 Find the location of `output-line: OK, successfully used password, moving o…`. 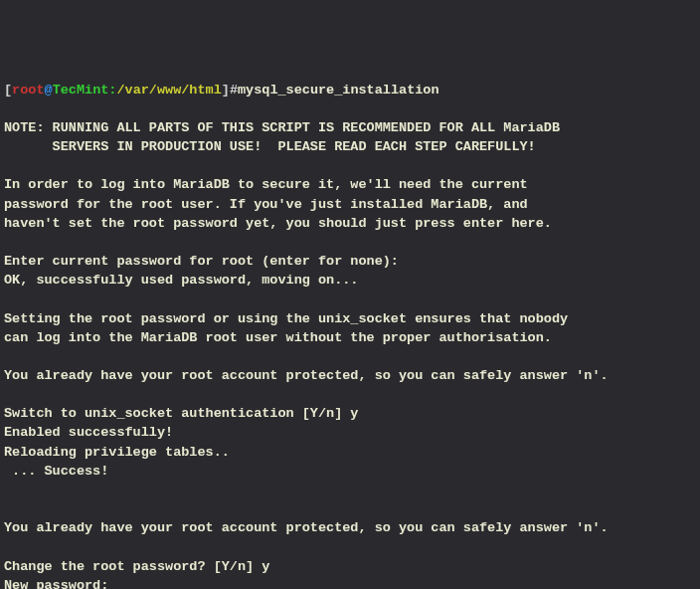

output-line: OK, successfully used password, moving o… is located at coordinates (350, 281).